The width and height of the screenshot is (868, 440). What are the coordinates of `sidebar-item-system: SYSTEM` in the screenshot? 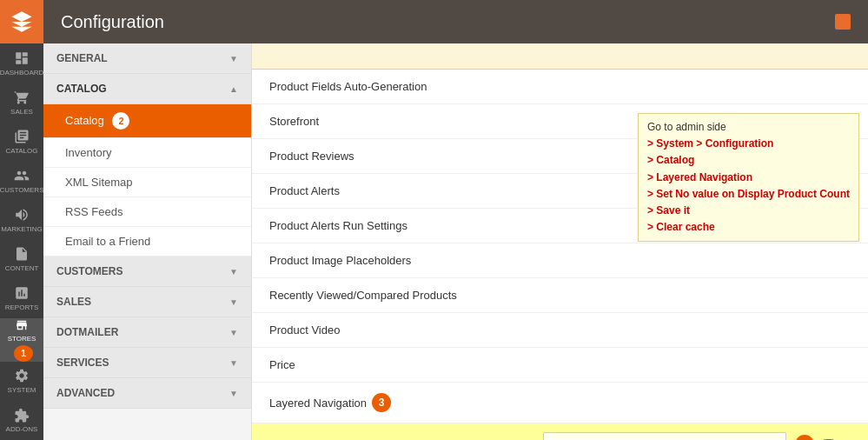 It's located at (22, 381).